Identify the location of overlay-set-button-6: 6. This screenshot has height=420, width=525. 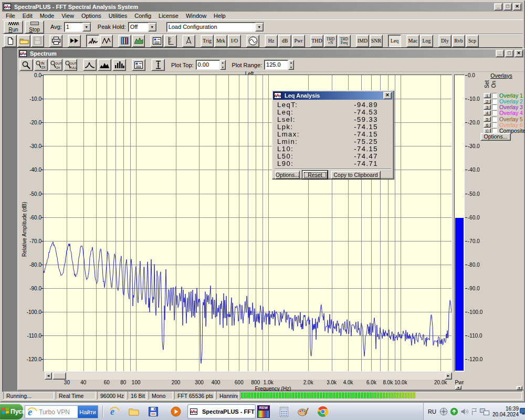
(487, 125).